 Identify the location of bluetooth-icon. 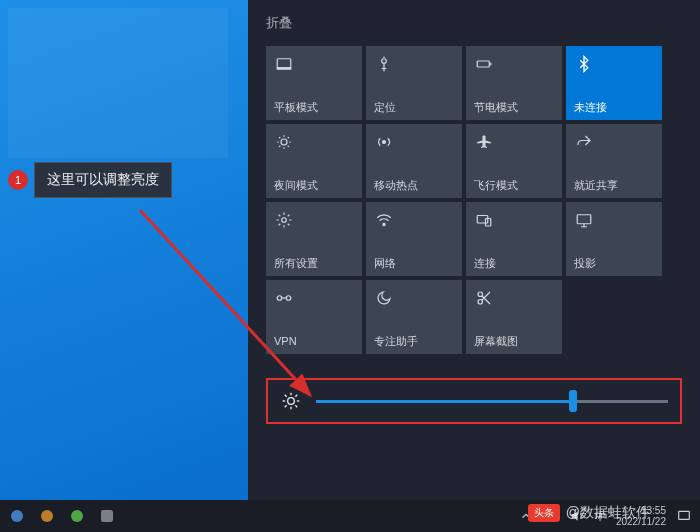
(584, 64).